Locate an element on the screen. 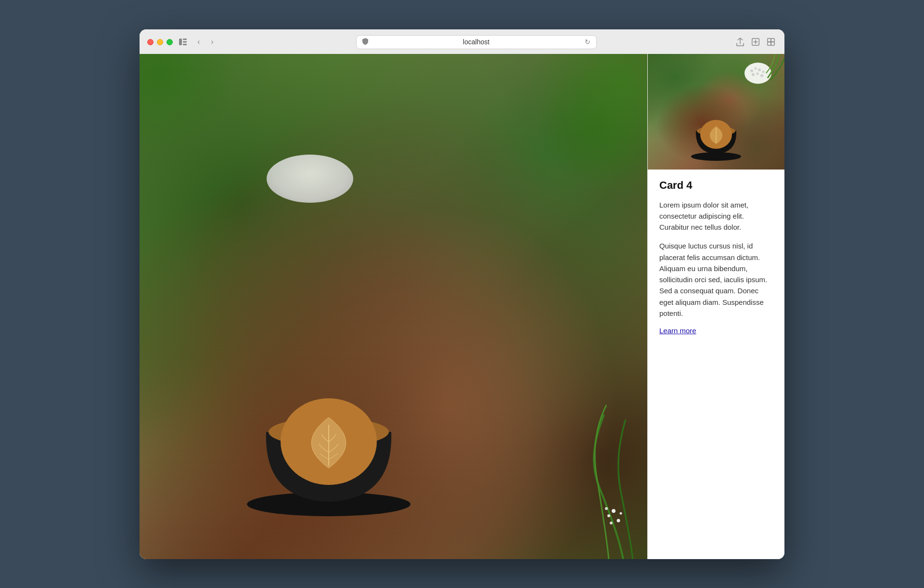  back-button: ‹ is located at coordinates (199, 42).